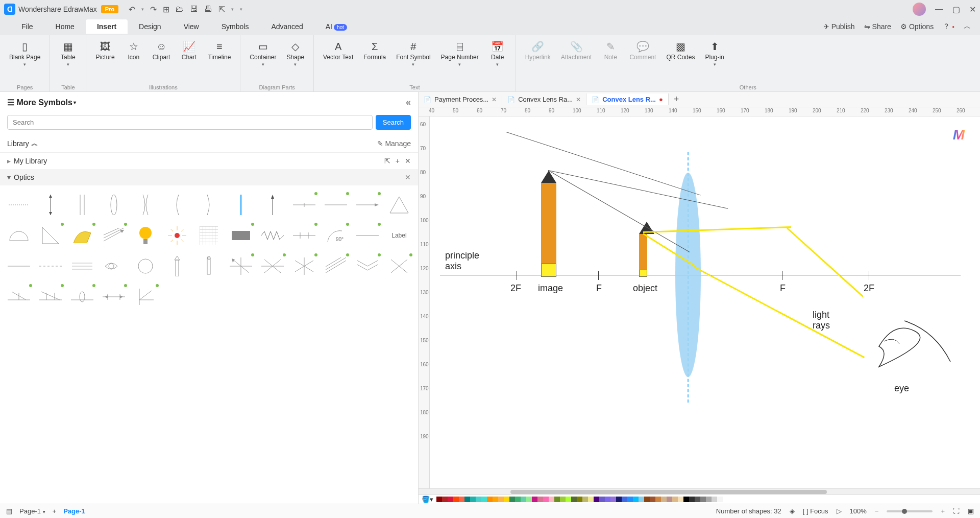 The width and height of the screenshot is (980, 518). What do you see at coordinates (393, 123) in the screenshot?
I see `search-button: Search` at bounding box center [393, 123].